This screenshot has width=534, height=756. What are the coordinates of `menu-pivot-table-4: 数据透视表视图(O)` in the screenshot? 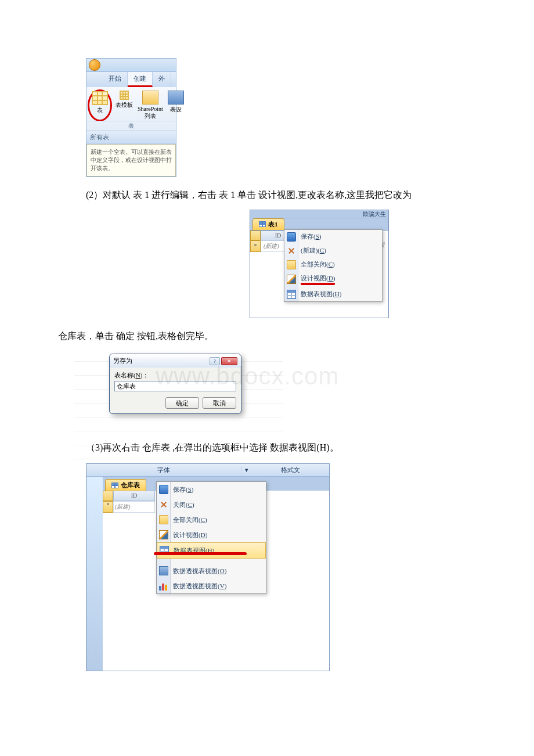 It's located at (211, 571).